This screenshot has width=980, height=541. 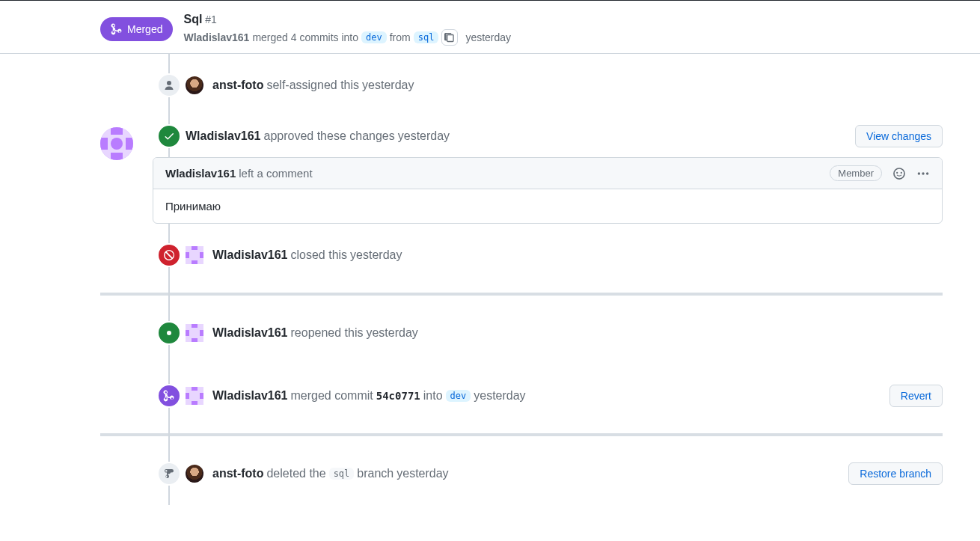 I want to click on person-icon, so click(x=169, y=85).